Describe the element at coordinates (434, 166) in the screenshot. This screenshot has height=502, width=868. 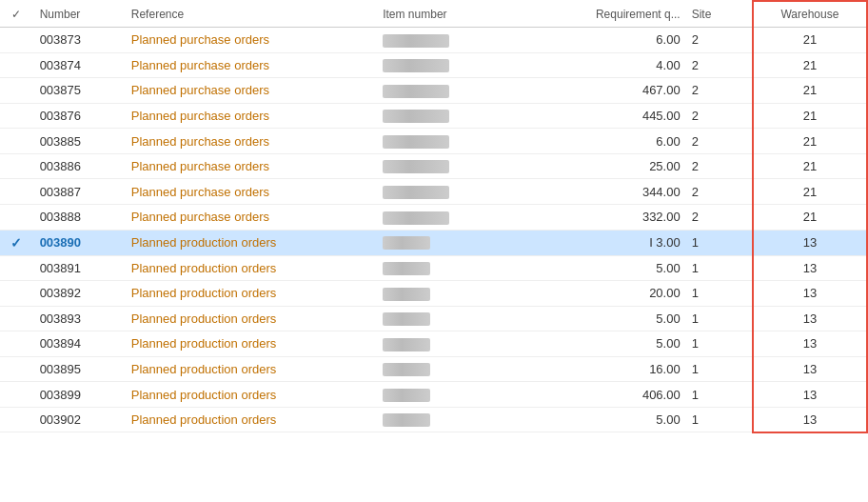
I see `table-row: 003886Planned purchase orders25.00221` at that location.